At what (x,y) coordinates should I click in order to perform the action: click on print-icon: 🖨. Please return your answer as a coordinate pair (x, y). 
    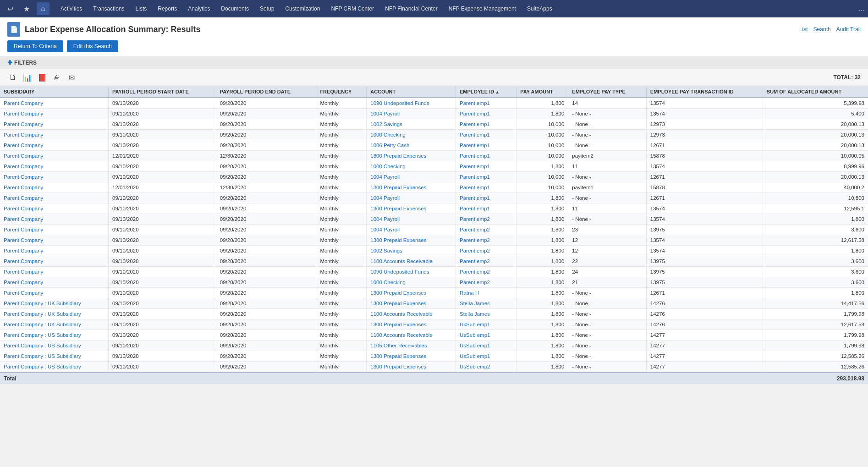
    Looking at the image, I should click on (57, 77).